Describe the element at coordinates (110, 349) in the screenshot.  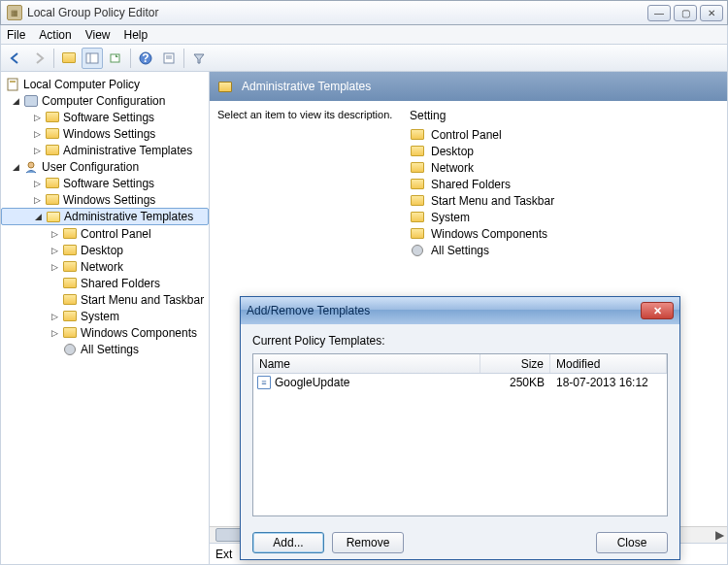
I see `tree-label: All Settings` at that location.